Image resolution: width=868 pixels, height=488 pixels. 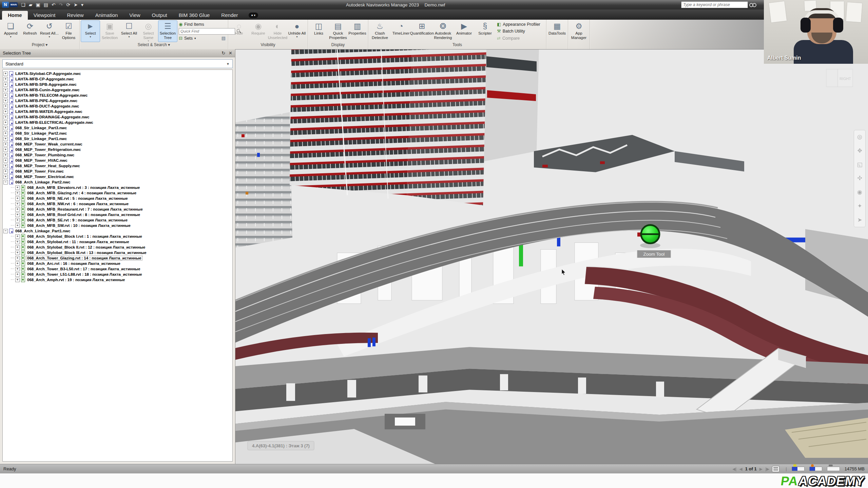 What do you see at coordinates (117, 236) in the screenshot?
I see `tree-item: +068_Arch_Stylobat_Block I.rvt : 1 : поз…` at bounding box center [117, 236].